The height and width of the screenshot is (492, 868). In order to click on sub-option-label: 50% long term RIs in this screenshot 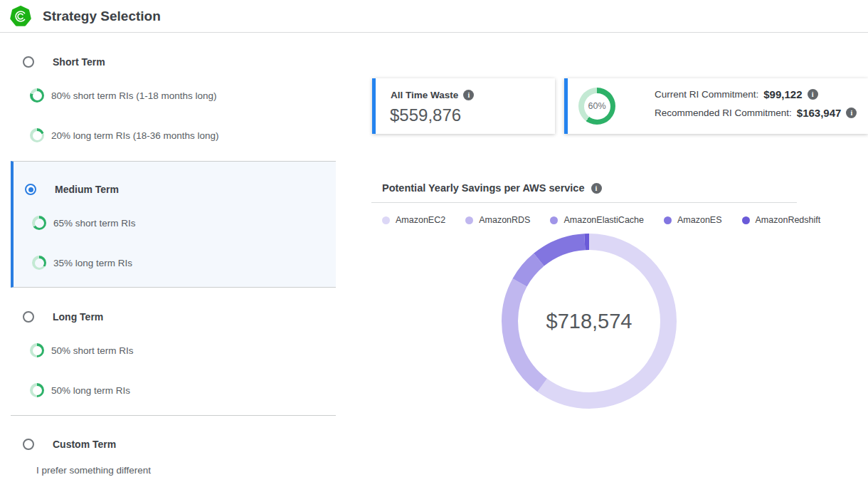, I will do `click(91, 390)`.